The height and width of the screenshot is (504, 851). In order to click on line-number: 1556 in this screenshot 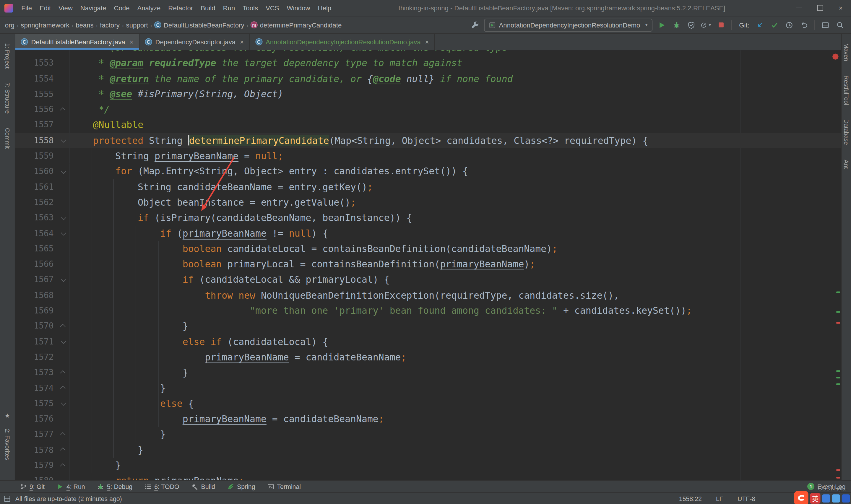, I will do `click(36, 109)`.